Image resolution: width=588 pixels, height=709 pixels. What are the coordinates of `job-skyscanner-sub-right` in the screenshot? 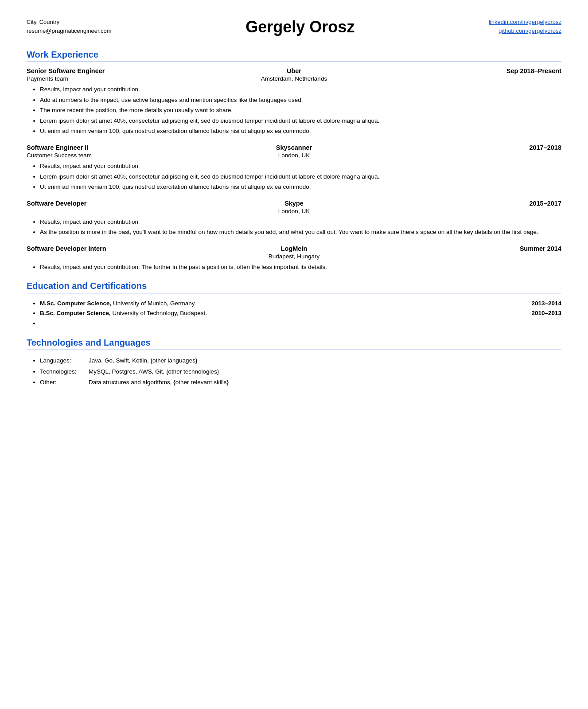 It's located at (472, 155).